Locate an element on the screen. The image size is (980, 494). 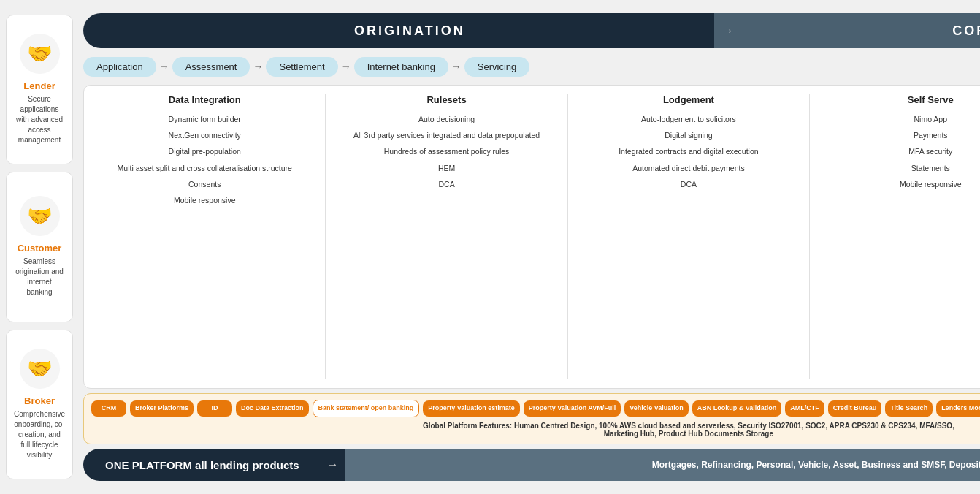
fi-2-2: Integrated contracts and digital executi… is located at coordinates (689, 151).